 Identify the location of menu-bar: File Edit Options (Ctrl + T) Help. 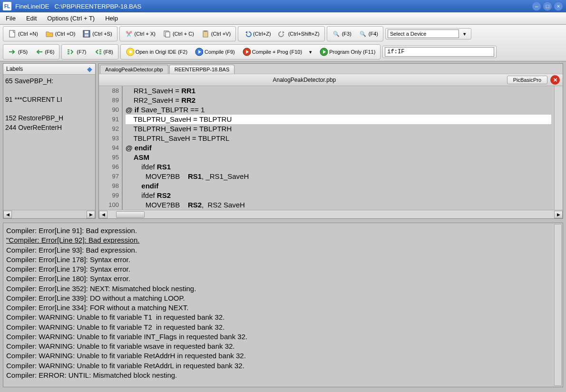
(283, 19).